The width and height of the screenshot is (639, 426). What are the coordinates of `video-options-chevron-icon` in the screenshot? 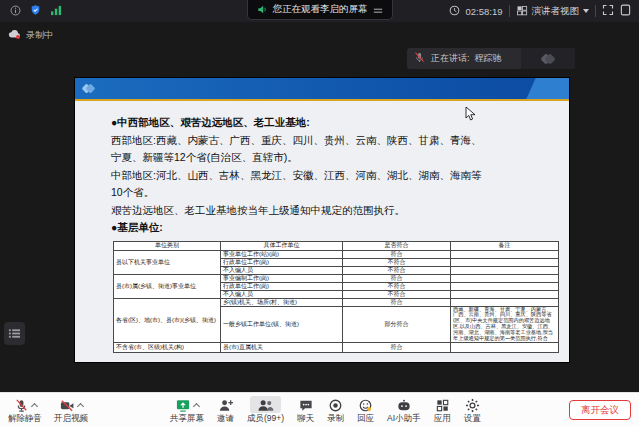 It's located at (80, 406).